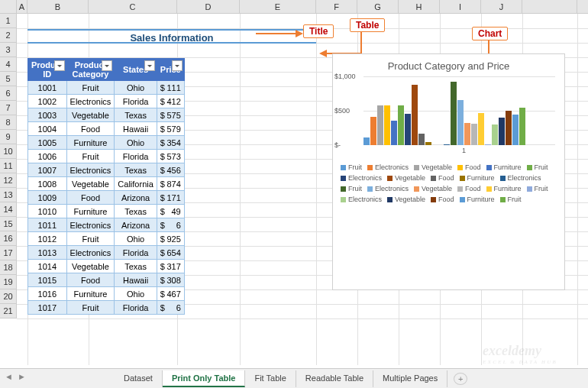 This screenshot has width=588, height=388. Describe the element at coordinates (47, 239) in the screenshot. I see `cell-product-id: 1012` at that location.